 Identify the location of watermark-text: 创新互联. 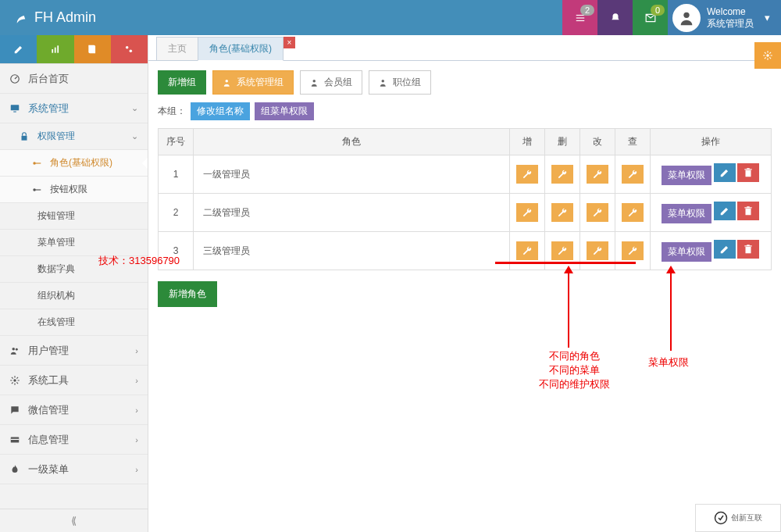
(747, 518).